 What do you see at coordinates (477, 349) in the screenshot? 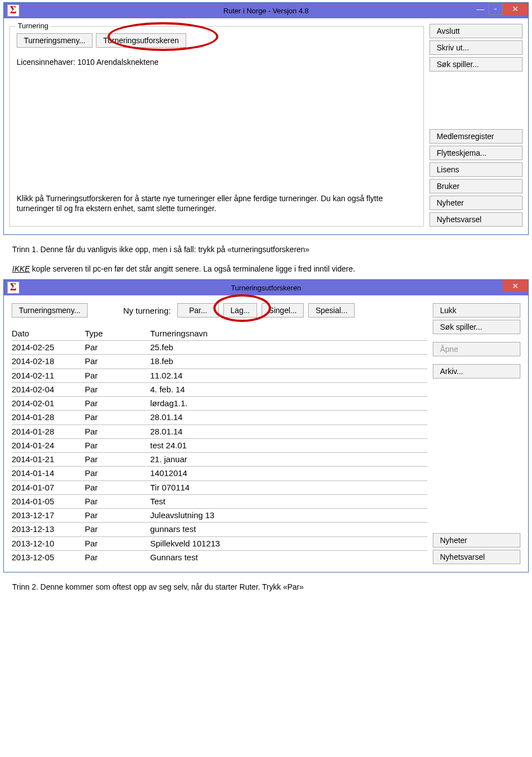
I see `apne-button: Åpne` at bounding box center [477, 349].